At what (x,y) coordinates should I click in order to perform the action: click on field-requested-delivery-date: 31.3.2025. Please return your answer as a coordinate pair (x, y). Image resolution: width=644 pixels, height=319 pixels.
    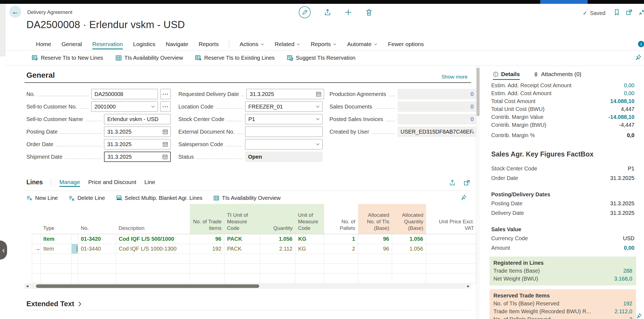
    Looking at the image, I should click on (285, 94).